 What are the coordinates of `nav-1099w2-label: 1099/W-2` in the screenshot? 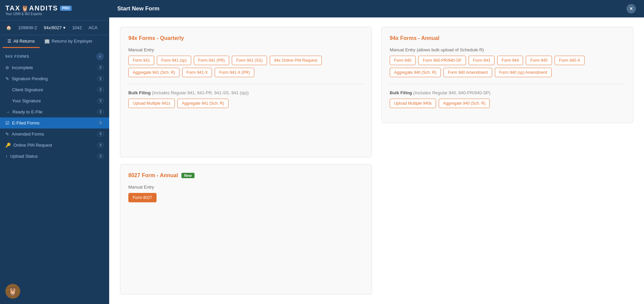 It's located at (28, 28).